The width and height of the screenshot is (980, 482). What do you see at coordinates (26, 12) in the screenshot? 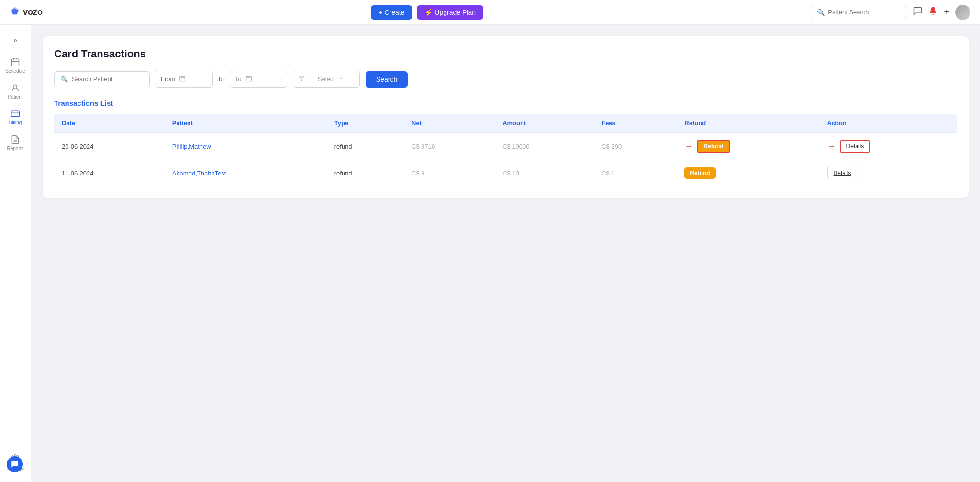
I see `app-logo: vozo` at bounding box center [26, 12].